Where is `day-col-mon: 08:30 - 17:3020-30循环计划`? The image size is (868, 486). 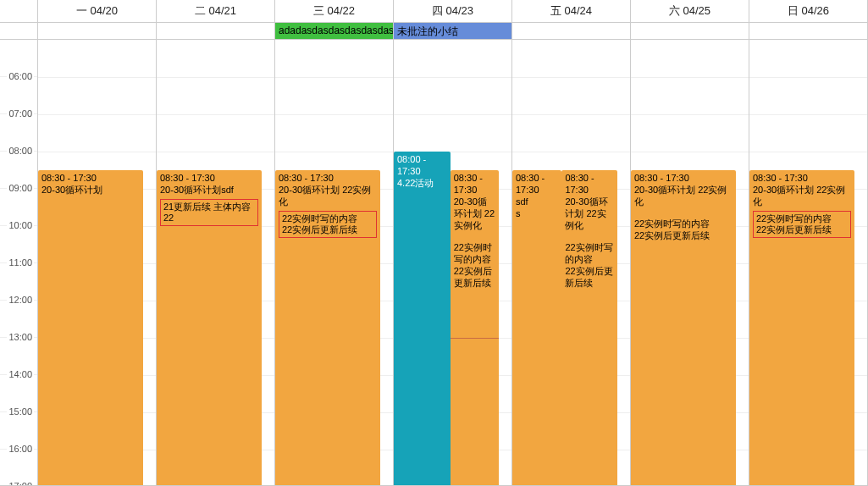
day-col-mon: 08:30 - 17:3020-30循环计划 is located at coordinates (97, 262).